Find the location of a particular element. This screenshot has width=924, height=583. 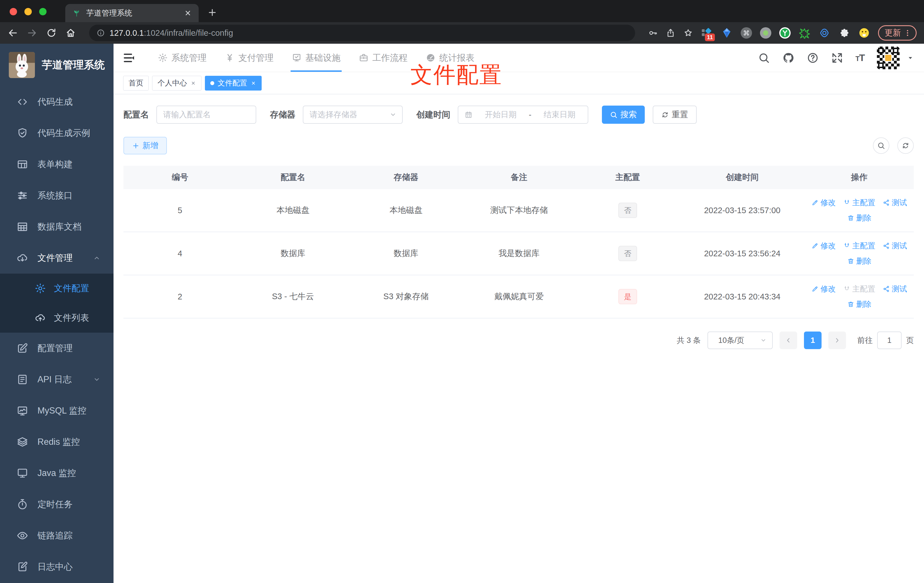

sidebar-item-mysql-monitor: MySQL 监控 is located at coordinates (57, 411).